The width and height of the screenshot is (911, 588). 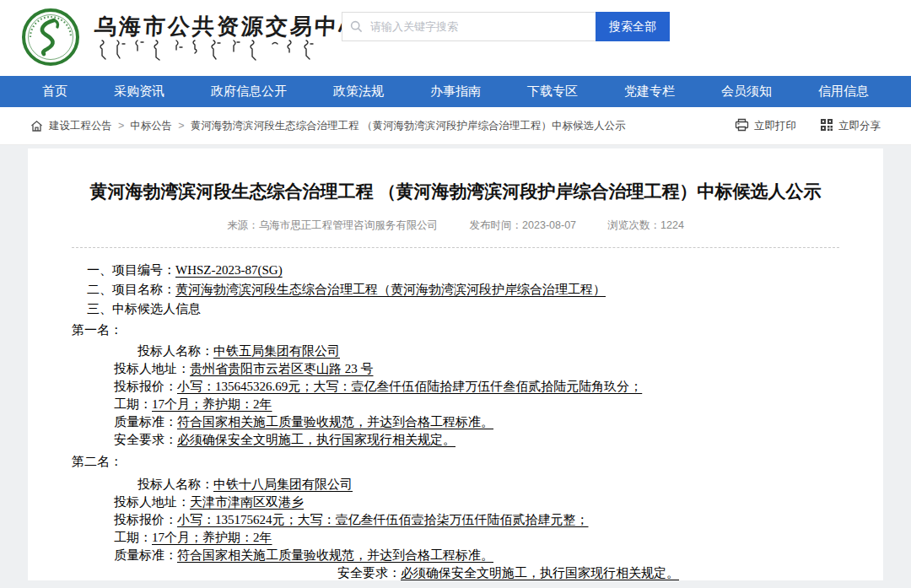 I want to click on breadcrumb-item-current-page: 黄河海勃湾滨河段生态综合治理工程 （黄河海勃湾滨河段护岸综合治理工程）中标候选人…, so click(x=408, y=127).